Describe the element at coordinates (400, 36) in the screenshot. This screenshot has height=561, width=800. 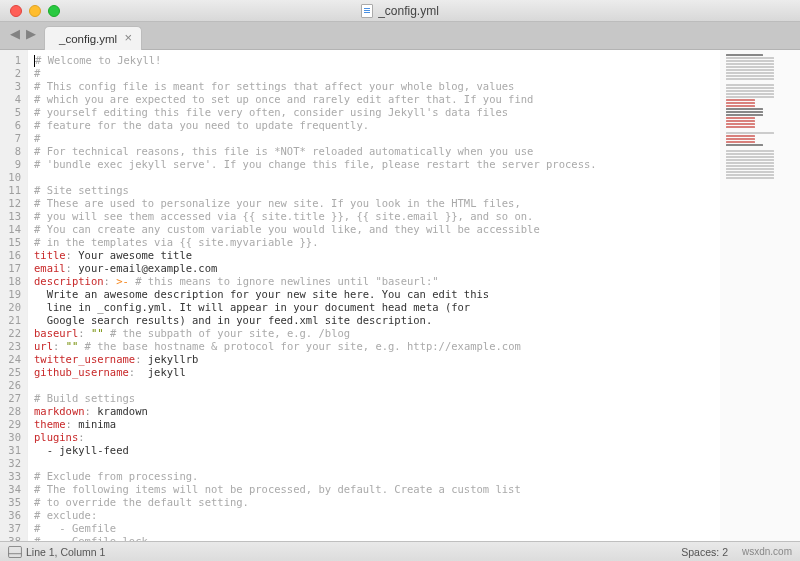
I see `tab-bar: ◀ ▶ _config.yml ×` at that location.